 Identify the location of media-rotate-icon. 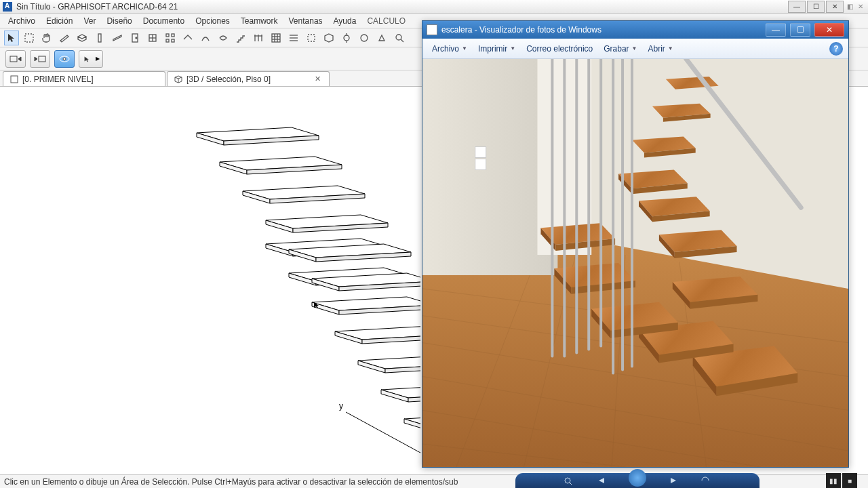
(705, 481).